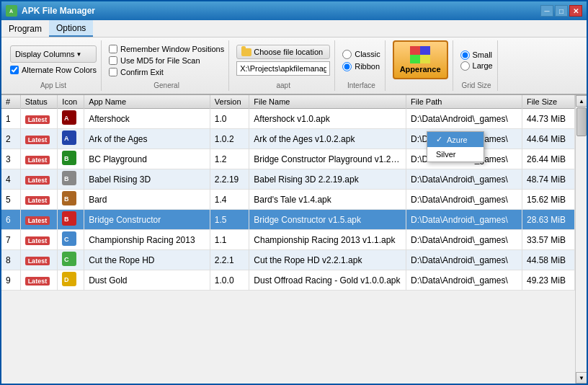  I want to click on display-columns-button: Display Columns ▼, so click(53, 54).